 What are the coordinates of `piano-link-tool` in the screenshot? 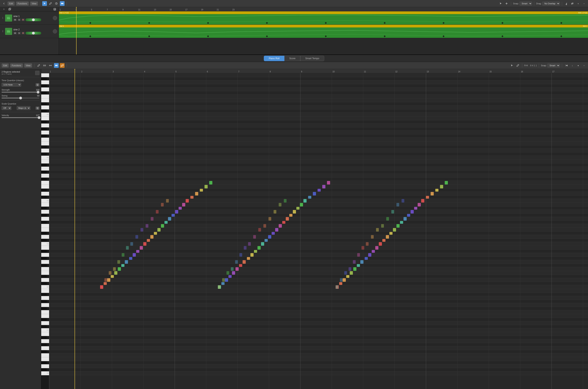 It's located at (62, 65).